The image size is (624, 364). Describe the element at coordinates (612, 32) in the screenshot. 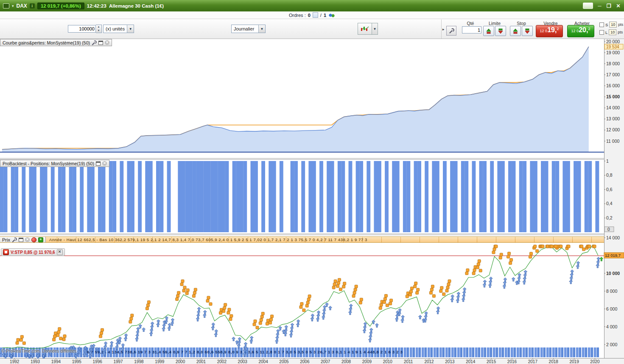

I see `limit-protection-row: L 10 pts` at that location.